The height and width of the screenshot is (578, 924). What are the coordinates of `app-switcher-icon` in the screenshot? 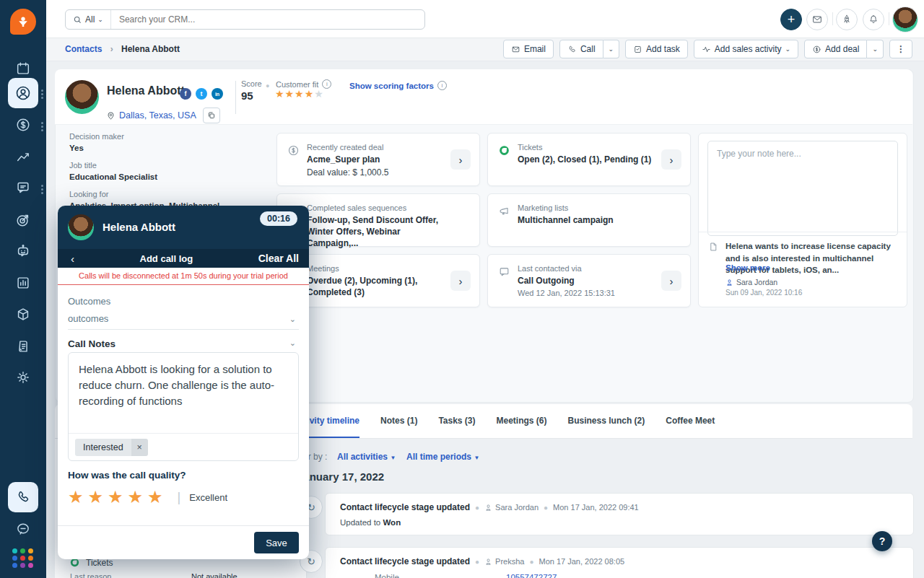 It's located at (23, 558).